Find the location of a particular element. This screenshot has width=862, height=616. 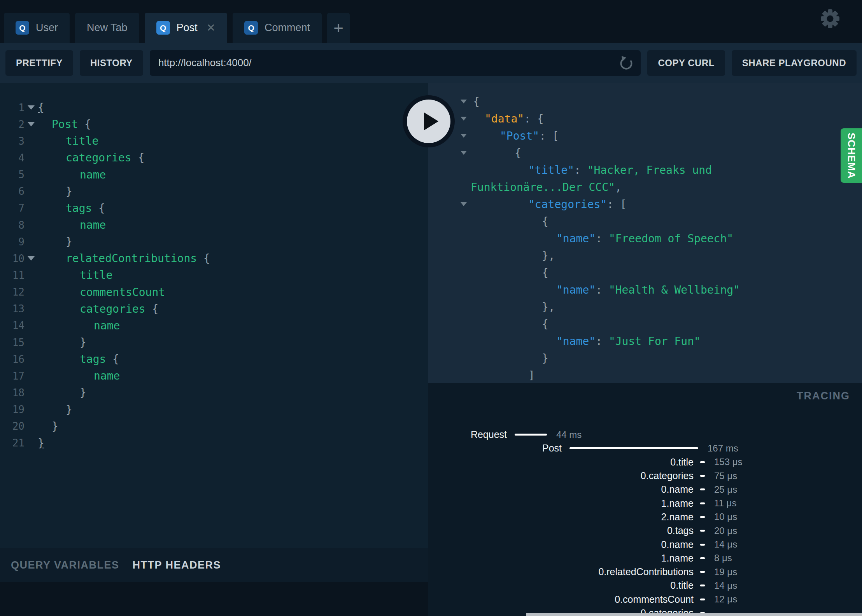

tab-label: New Tab is located at coordinates (107, 28).